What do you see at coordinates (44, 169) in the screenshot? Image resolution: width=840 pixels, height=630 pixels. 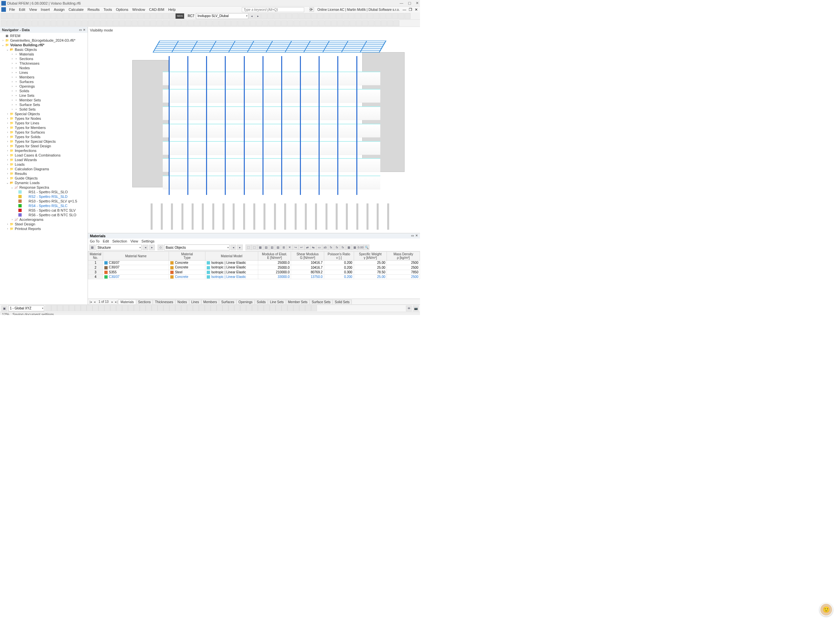 I see `tree-item: ›📁Calculation Diagrams` at bounding box center [44, 169].